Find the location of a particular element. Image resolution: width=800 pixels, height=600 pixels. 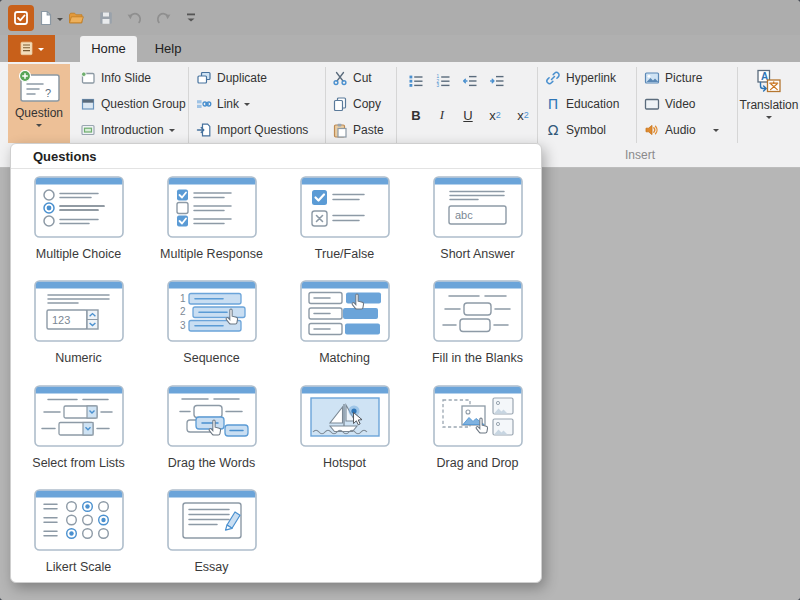

translation-icon: A is located at coordinates (769, 82).